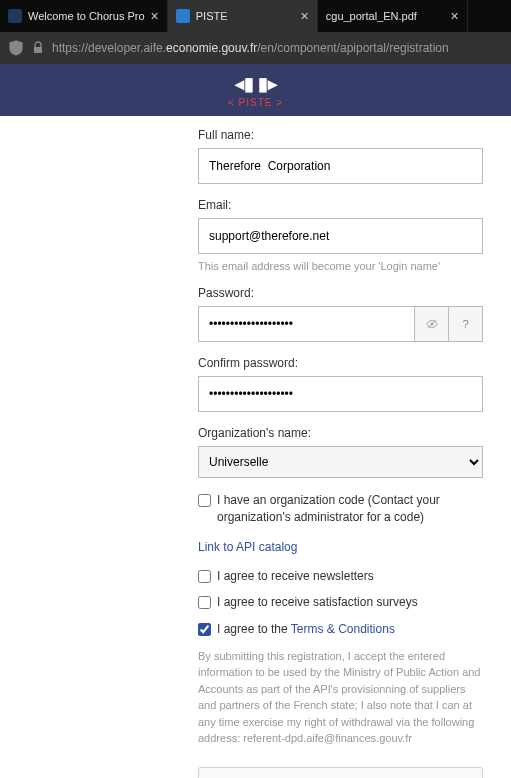 This screenshot has height=778, width=511. What do you see at coordinates (204, 630) in the screenshot?
I see `terms-checkbox` at bounding box center [204, 630].